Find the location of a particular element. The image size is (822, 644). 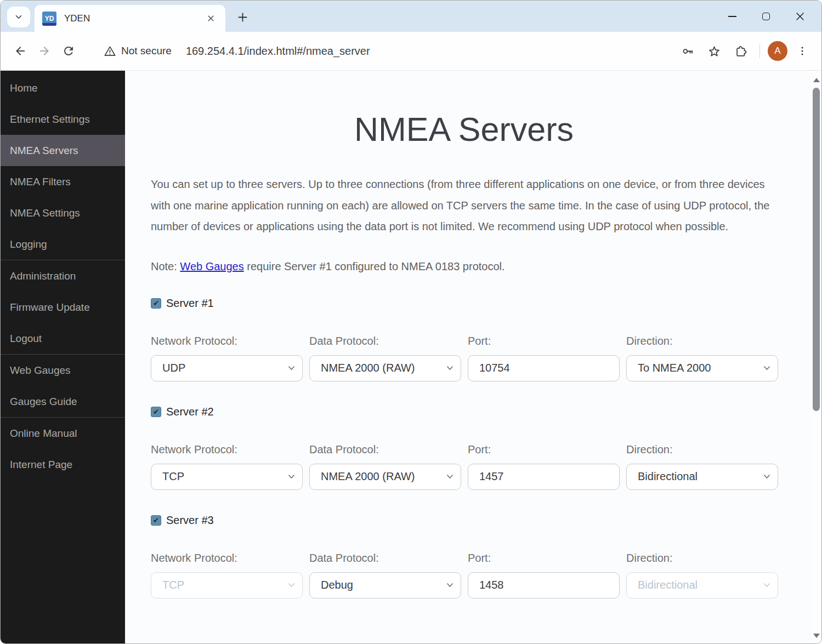

server-2-direction-select: Bidirectional is located at coordinates (702, 477).